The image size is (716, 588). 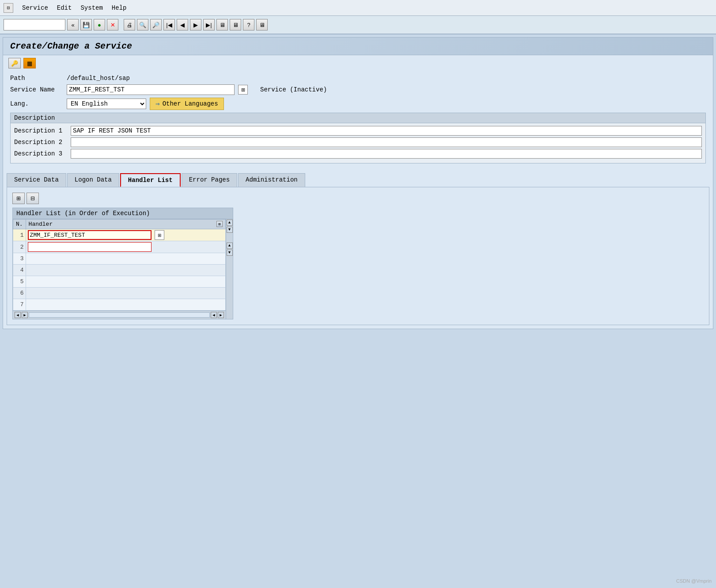 What do you see at coordinates (243, 90) in the screenshot?
I see `service-name-icon-btn: ⊞` at bounding box center [243, 90].